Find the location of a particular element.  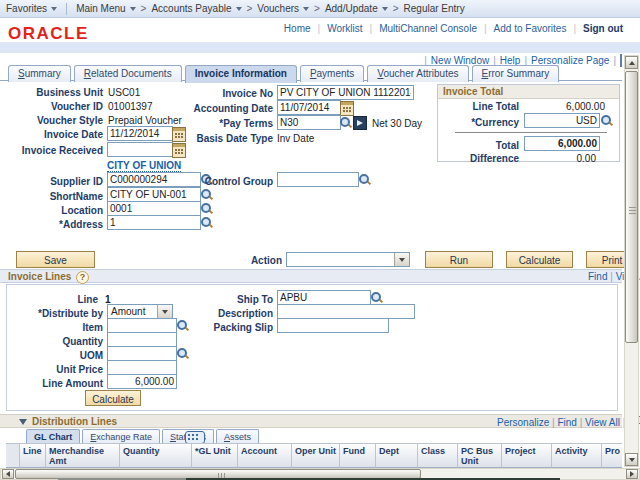

distribution-find-link: Find is located at coordinates (566, 422).